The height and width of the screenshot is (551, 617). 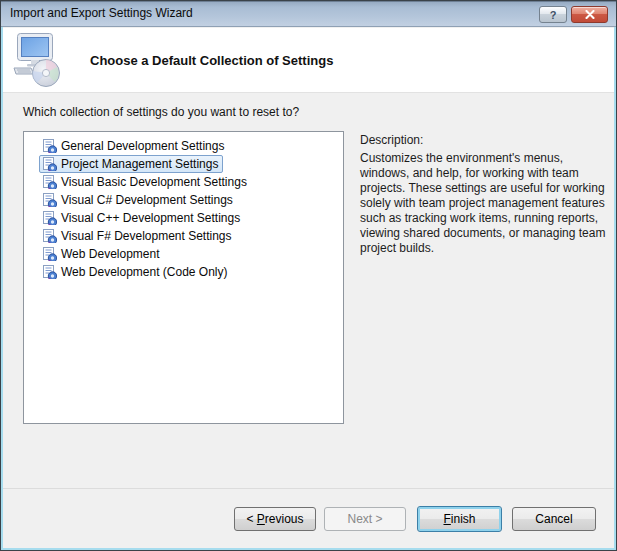 What do you see at coordinates (251, 519) in the screenshot?
I see `previous-label-prefix: <` at bounding box center [251, 519].